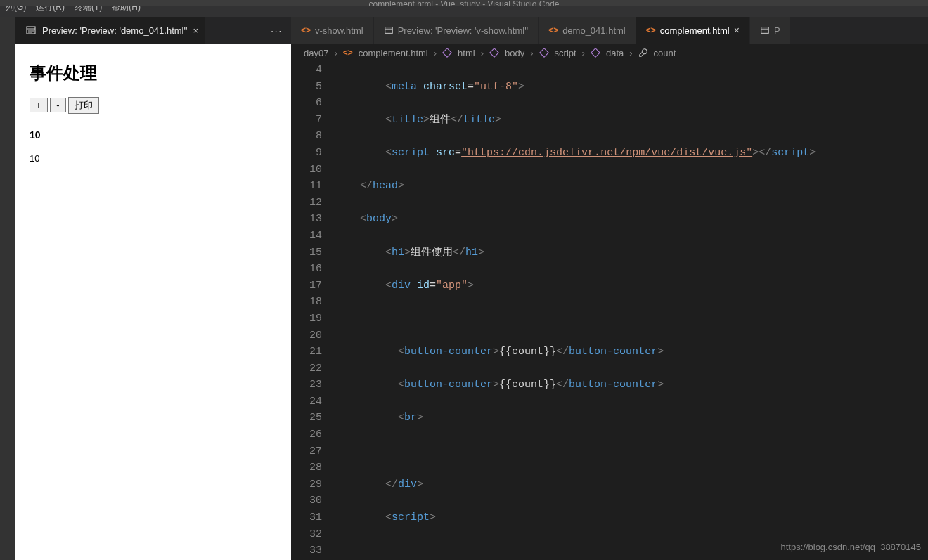 This screenshot has height=560, width=928. I want to click on tab-overflow: P, so click(771, 30).